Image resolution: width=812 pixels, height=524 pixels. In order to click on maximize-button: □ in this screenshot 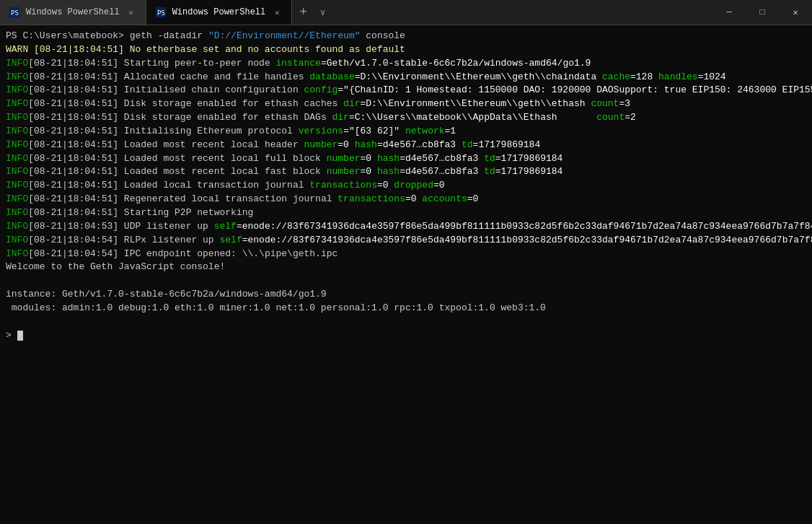, I will do `click(762, 12)`.